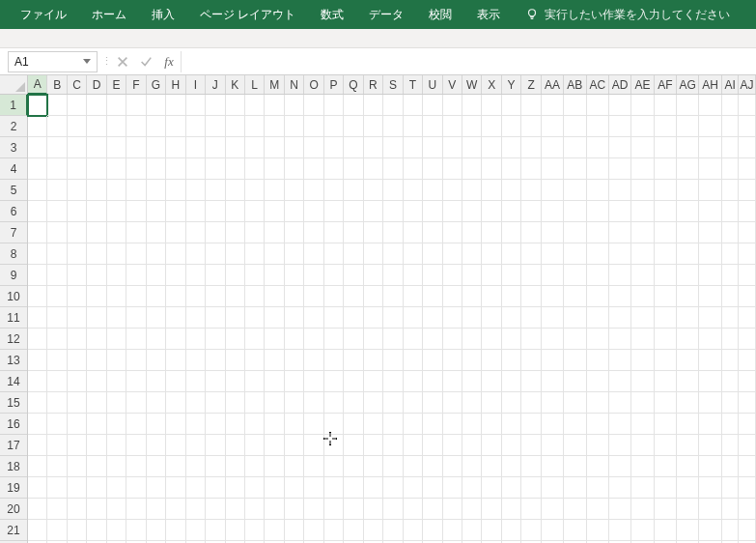 The image size is (756, 543). Describe the element at coordinates (14, 382) in the screenshot. I see `row-header: 14` at that location.